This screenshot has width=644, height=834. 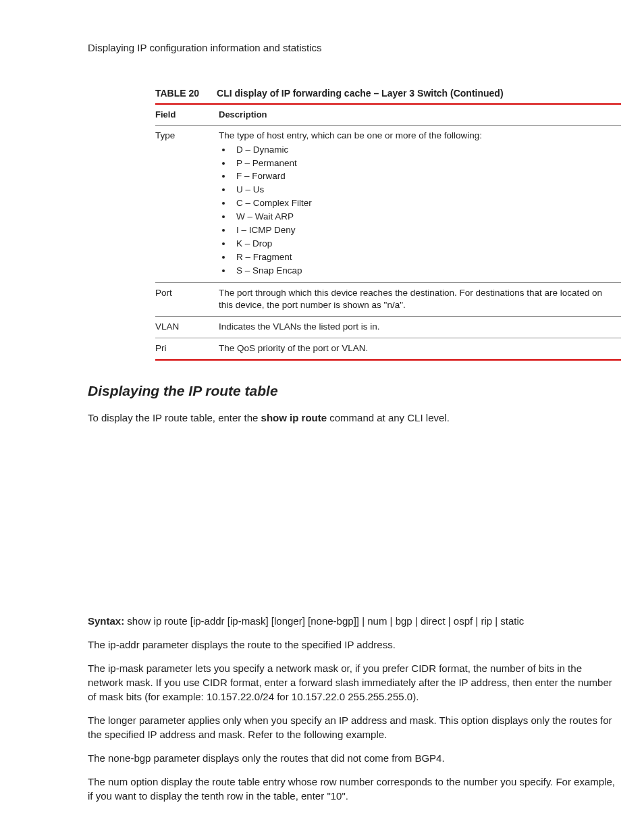 I want to click on intro-post: command at any CLI level., so click(x=388, y=417).